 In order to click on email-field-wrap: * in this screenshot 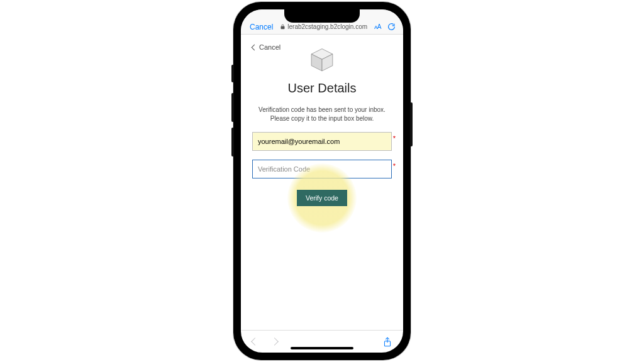, I will do `click(322, 141)`.